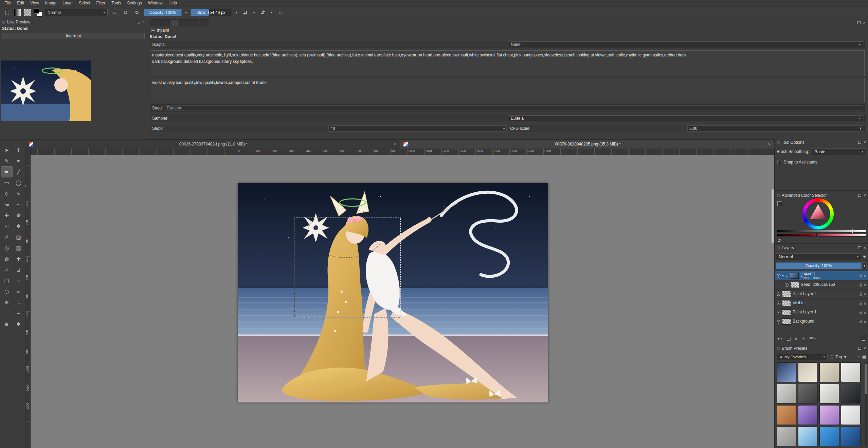  I want to click on expand-caret-icon: ▾, so click(783, 276).